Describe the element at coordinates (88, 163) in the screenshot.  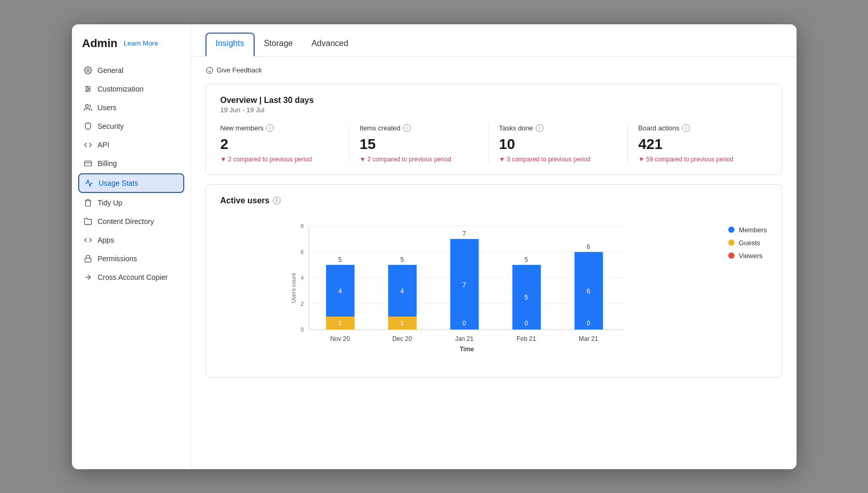
I see `billing-icon` at that location.